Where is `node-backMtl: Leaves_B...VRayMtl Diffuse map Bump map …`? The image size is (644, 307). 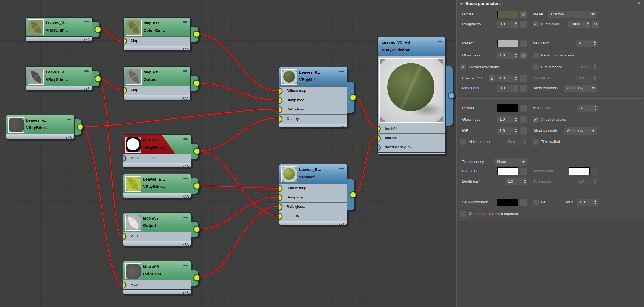 node-backMtl: Leaves_B...VRayMtl Diffuse map Bump map … is located at coordinates (313, 195).